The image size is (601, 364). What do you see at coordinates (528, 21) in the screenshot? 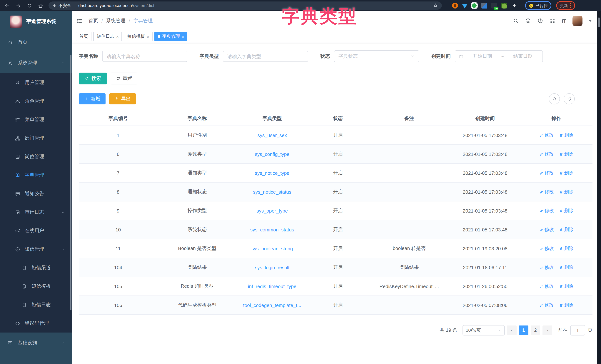
I see `github-icon` at bounding box center [528, 21].